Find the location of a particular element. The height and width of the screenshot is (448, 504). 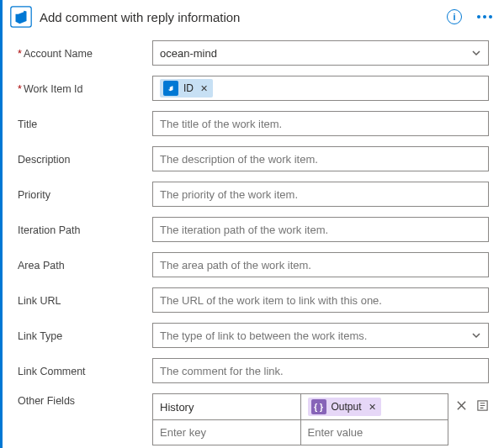

other-fields-table: History { } Output ✕ Enter key Enter val… is located at coordinates (300, 419).